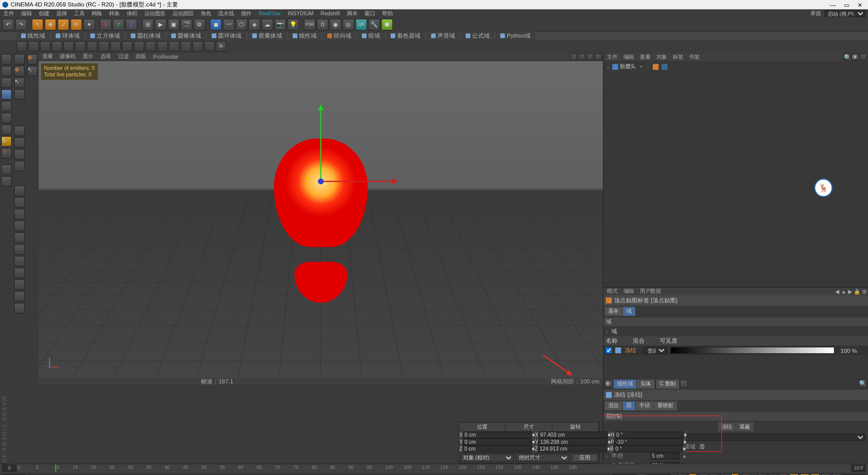  I want to click on phong-tag-icon, so click(665, 66).